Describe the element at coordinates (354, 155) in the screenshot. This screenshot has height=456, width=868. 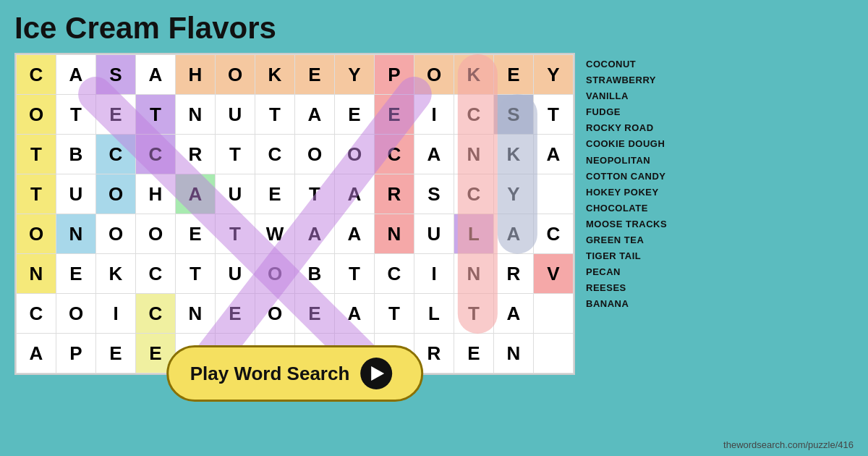
I see `cell-2-8: O` at that location.